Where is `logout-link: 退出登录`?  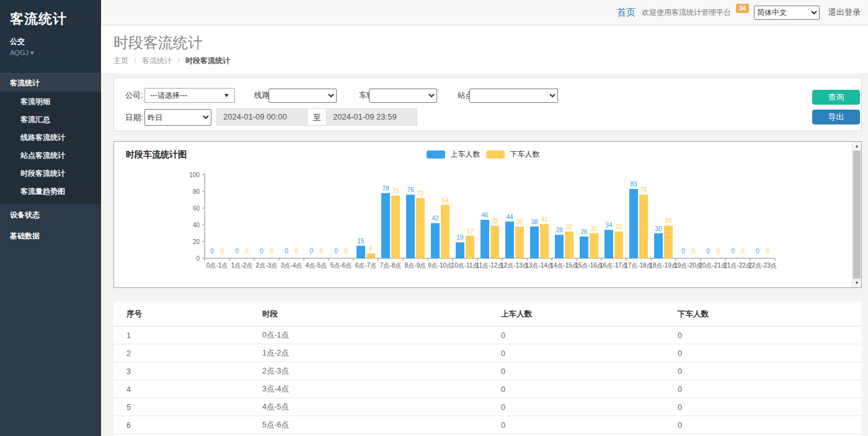 logout-link: 退出登录 is located at coordinates (844, 12).